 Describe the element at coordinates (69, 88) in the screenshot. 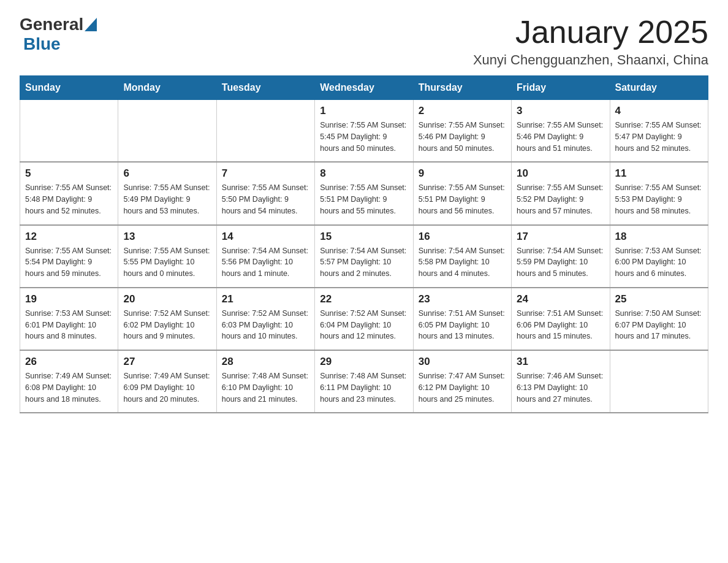

I see `weekday-header-sunday: Sunday` at that location.